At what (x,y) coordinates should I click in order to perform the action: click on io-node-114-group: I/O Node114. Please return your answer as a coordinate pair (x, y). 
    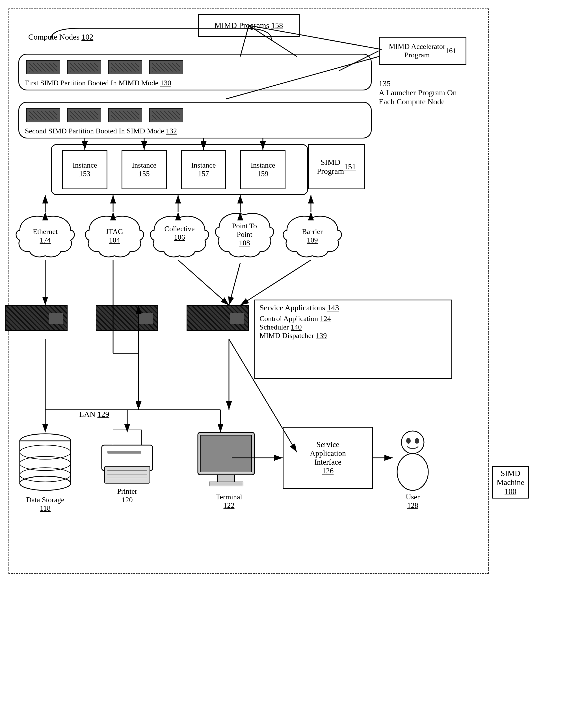
    Looking at the image, I should click on (127, 314).